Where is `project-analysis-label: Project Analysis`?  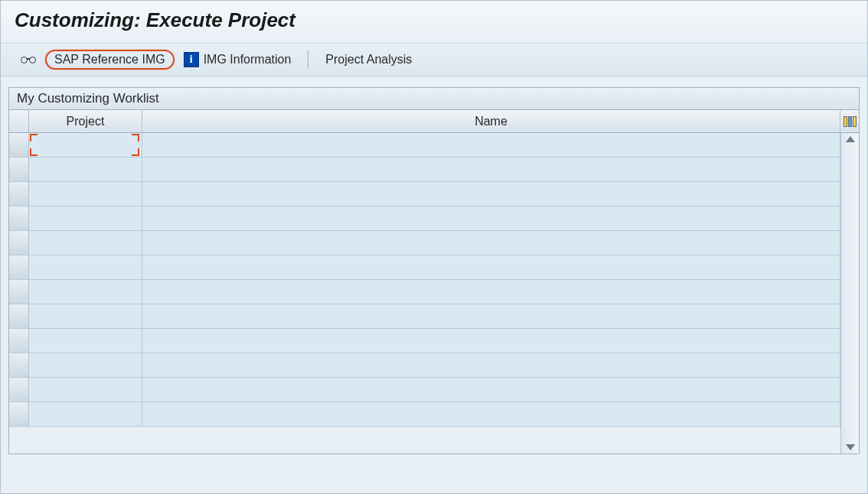 project-analysis-label: Project Analysis is located at coordinates (369, 60).